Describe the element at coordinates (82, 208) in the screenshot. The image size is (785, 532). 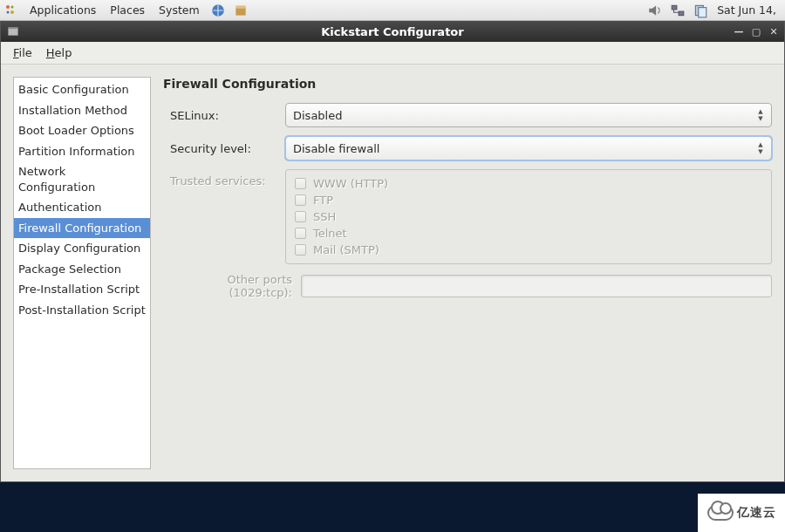
I see `sidebar-item-authentication: Authentication` at that location.